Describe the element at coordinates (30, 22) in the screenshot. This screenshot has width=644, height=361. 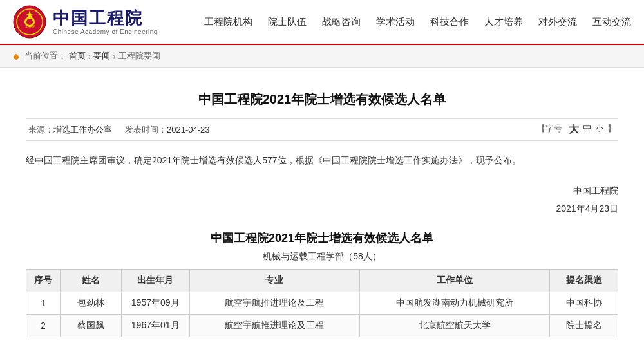
I see `logo-emblem: 工程院` at that location.